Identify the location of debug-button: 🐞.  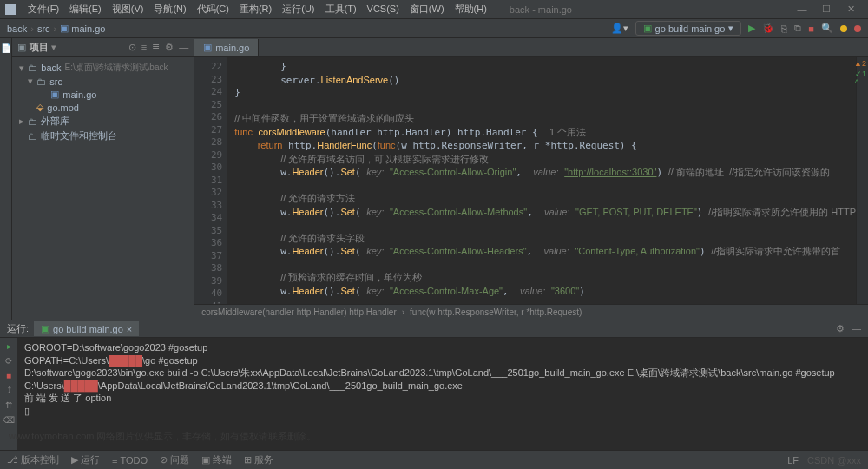
(768, 28).